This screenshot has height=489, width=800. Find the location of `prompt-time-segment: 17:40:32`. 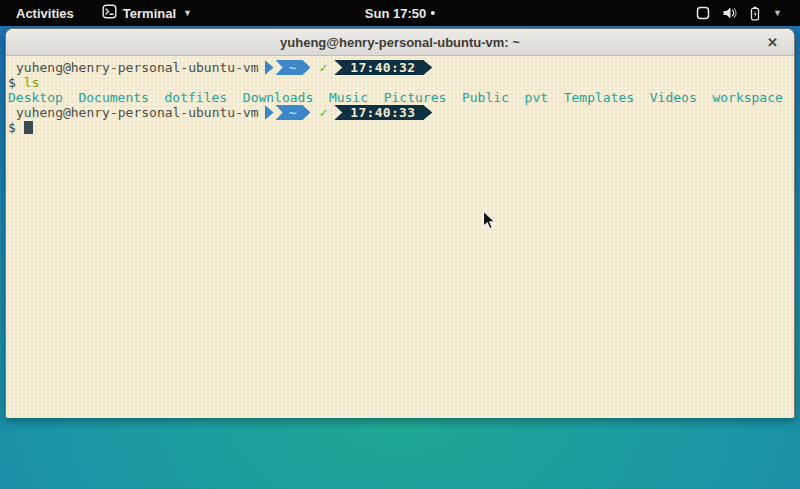

prompt-time-segment: 17:40:32 is located at coordinates (383, 68).